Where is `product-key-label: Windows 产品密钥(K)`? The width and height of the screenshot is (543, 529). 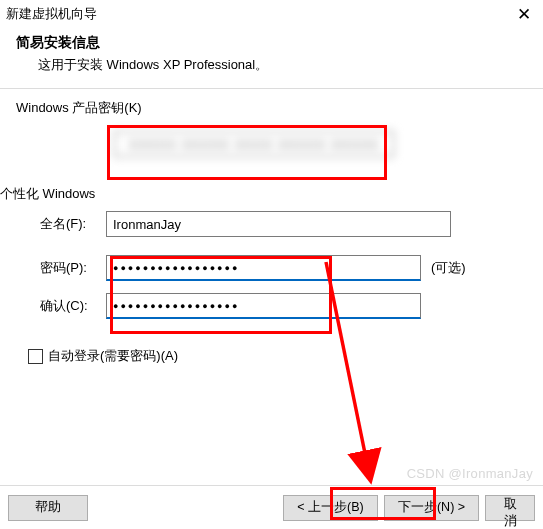 product-key-label: Windows 产品密钥(K) is located at coordinates (272, 108).